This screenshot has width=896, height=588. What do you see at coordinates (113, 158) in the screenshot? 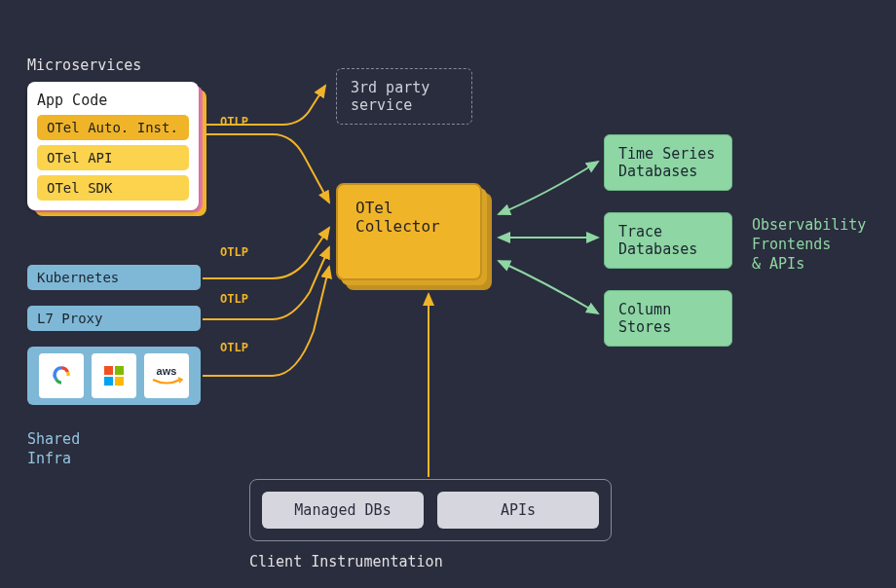
I see `appcode-item-api: OTel API` at bounding box center [113, 158].